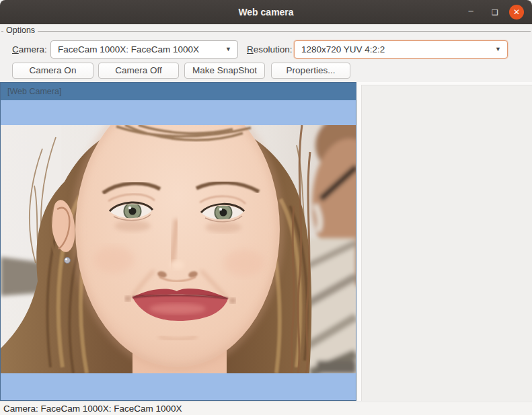 The image size is (532, 415). What do you see at coordinates (266, 12) in the screenshot?
I see `window-title: Web camera` at bounding box center [266, 12].